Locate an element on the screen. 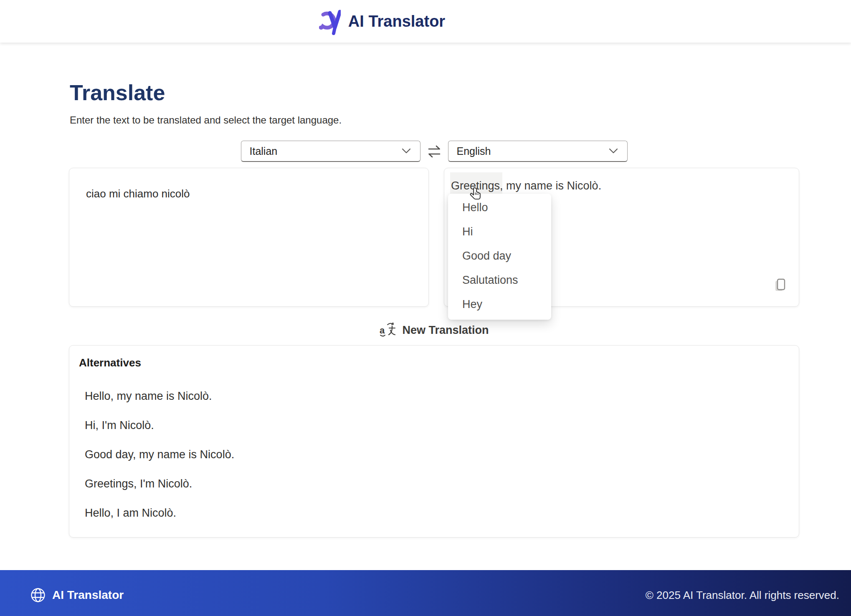 Image resolution: width=851 pixels, height=616 pixels. alternative-item: Good day, my name is Nicolò. is located at coordinates (436, 454).